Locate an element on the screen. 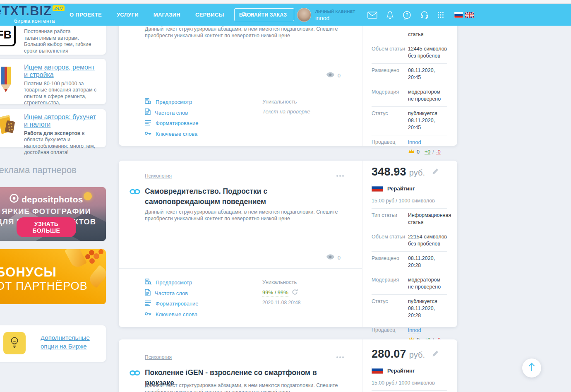 This screenshot has height=392, width=571. partner-bonuses-banner: БОНУСЫ ОТ ПАРТНЁРОВ is located at coordinates (53, 277).